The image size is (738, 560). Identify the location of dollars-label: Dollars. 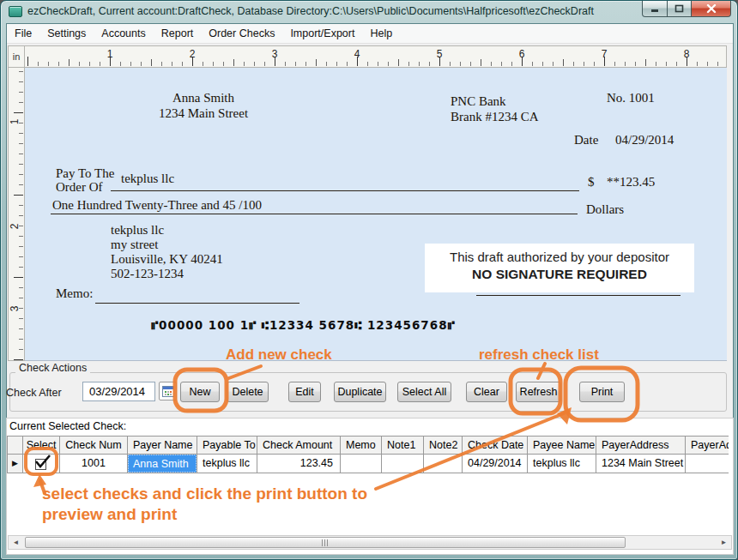
(605, 209).